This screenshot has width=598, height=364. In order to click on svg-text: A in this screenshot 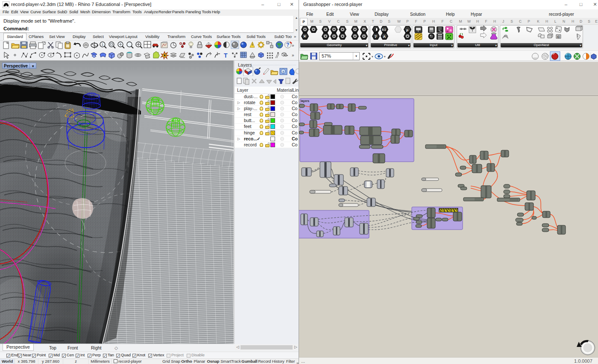, I will do `click(384, 37)`.